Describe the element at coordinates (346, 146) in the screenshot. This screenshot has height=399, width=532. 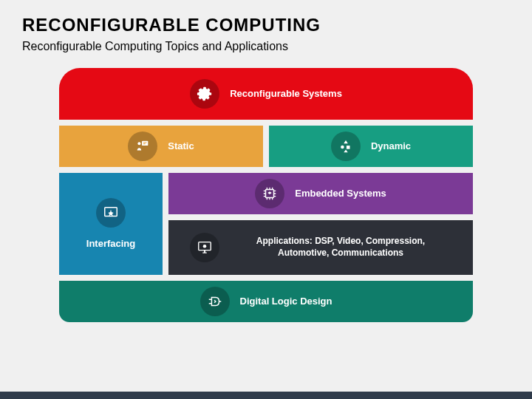
I see `shapes-icon` at that location.